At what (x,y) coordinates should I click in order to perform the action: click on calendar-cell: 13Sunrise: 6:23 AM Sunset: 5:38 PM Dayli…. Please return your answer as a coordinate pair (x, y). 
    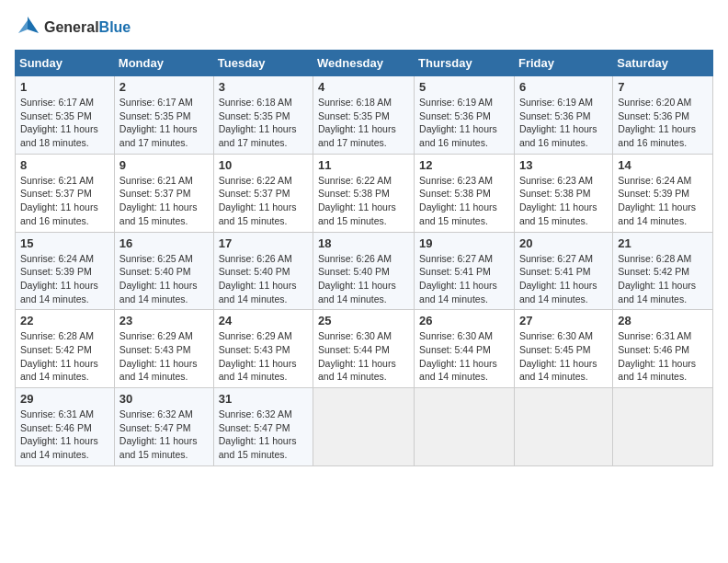
    Looking at the image, I should click on (563, 193).